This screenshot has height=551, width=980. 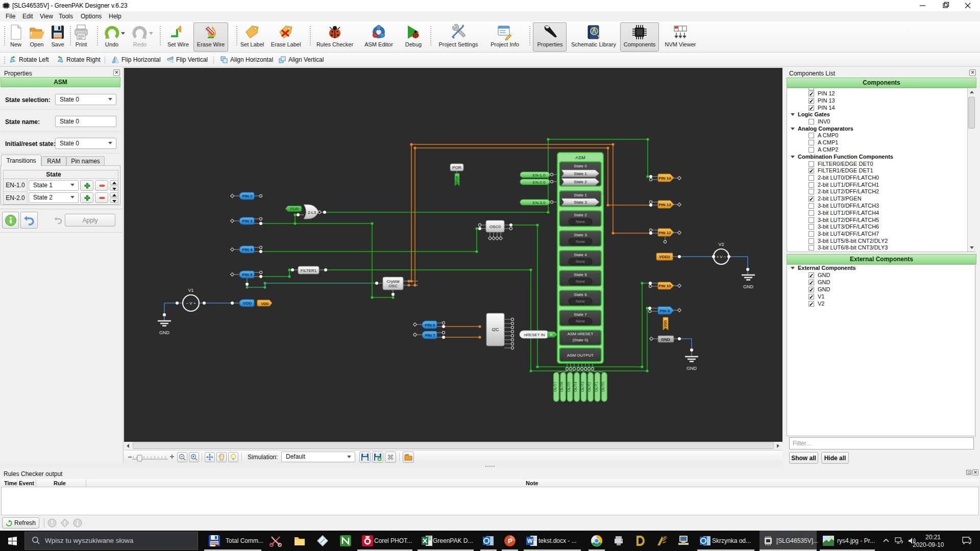 What do you see at coordinates (603, 387) in the screenshot?
I see `svg-text: OUT0` at bounding box center [603, 387].